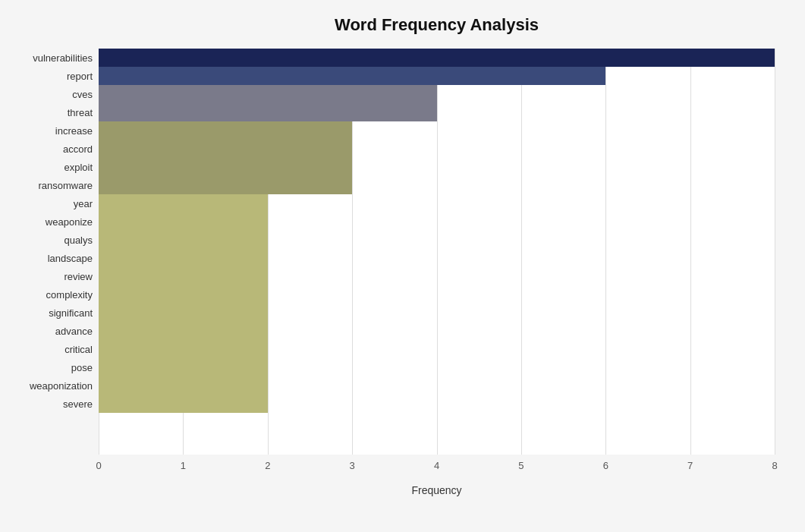  What do you see at coordinates (47, 240) in the screenshot?
I see `bar-label: qualys` at bounding box center [47, 240].